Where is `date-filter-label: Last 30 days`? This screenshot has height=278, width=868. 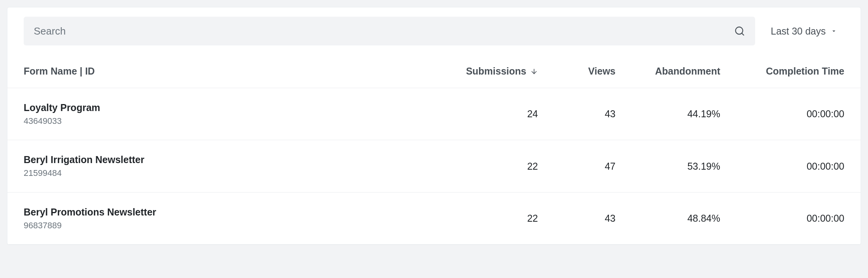 date-filter-label: Last 30 days is located at coordinates (798, 31).